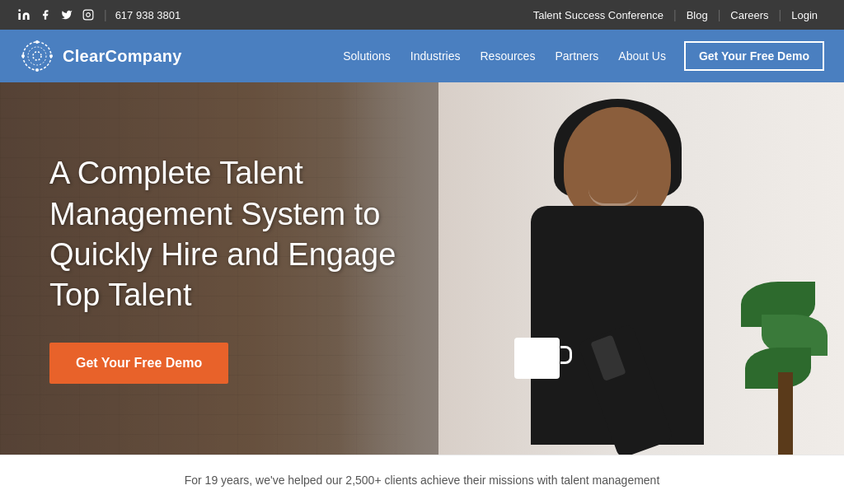 The width and height of the screenshot is (844, 504). I want to click on logo-icon, so click(37, 56).